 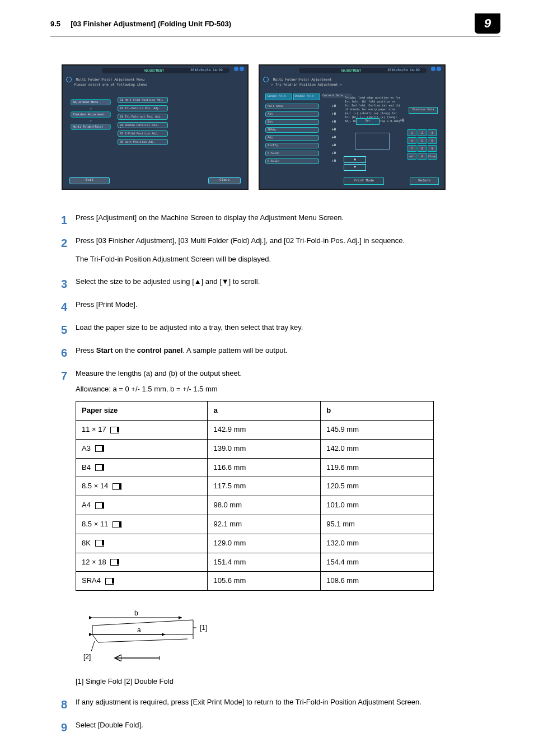 What do you see at coordinates (422, 148) in the screenshot?
I see `key-8: 8` at bounding box center [422, 148].